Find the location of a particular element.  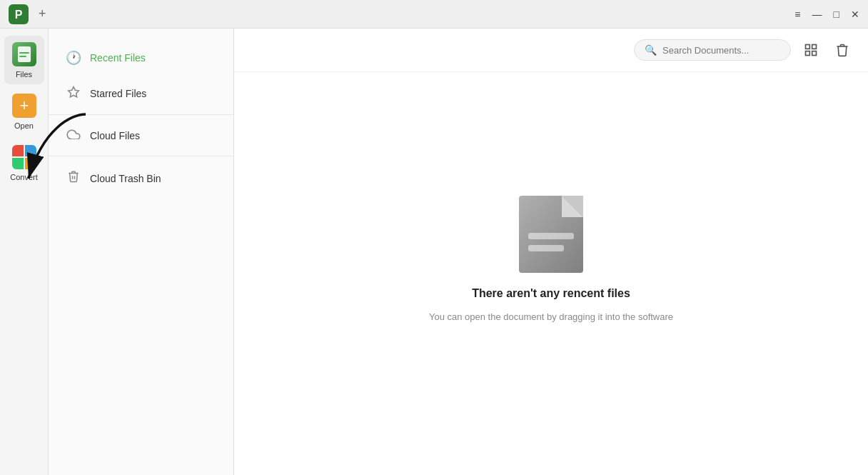

titlebar-controls: ≡ — □ ✕ is located at coordinates (827, 14).